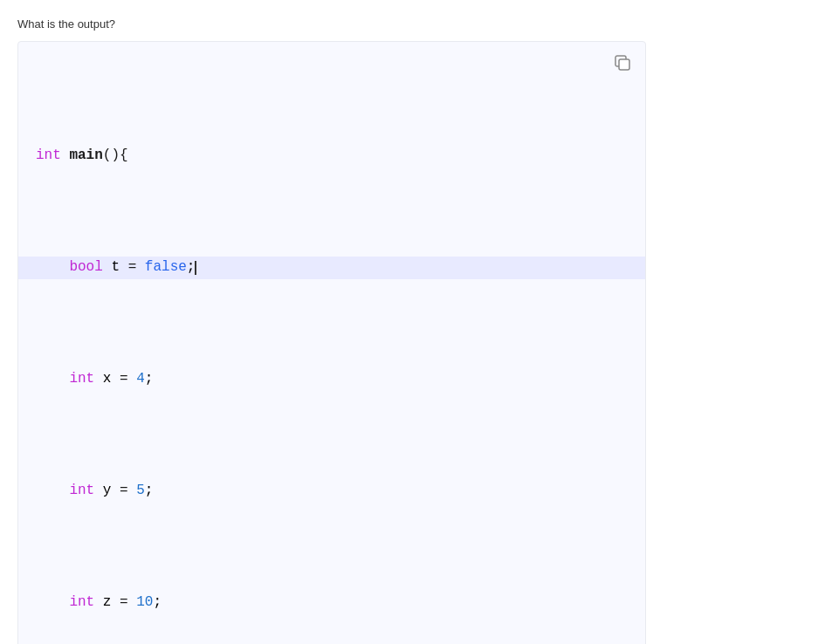  What do you see at coordinates (622, 63) in the screenshot?
I see `copy-icon` at bounding box center [622, 63].